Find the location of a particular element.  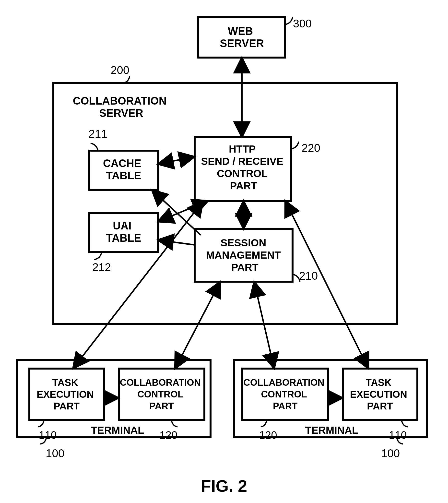

arrow-ccL-session is located at coordinates (198, 325).